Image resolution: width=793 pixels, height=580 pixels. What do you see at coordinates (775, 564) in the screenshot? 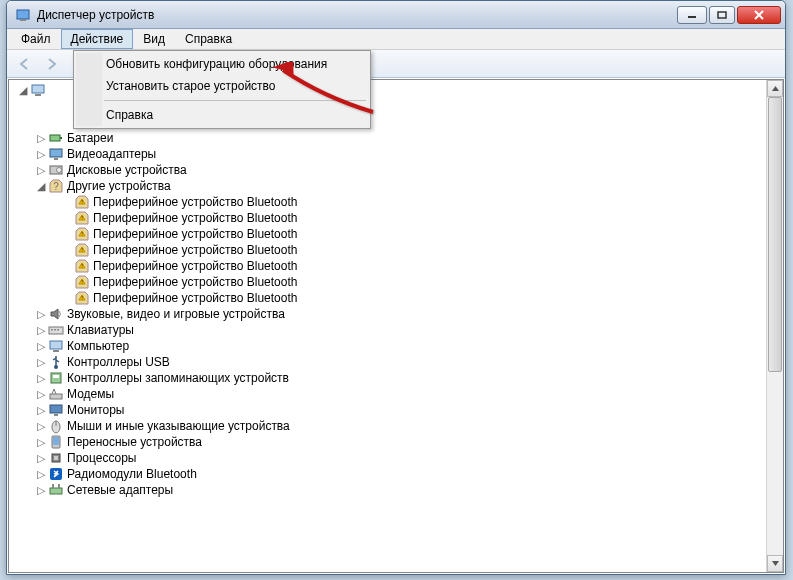
I see `scroll-down-button` at bounding box center [775, 564].